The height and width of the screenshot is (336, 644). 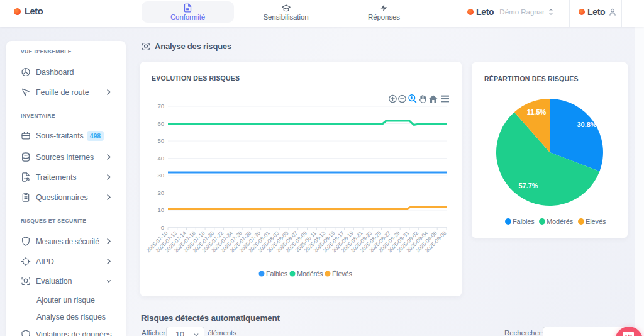 What do you see at coordinates (162, 228) in the screenshot?
I see `svg-text: 0` at bounding box center [162, 228].